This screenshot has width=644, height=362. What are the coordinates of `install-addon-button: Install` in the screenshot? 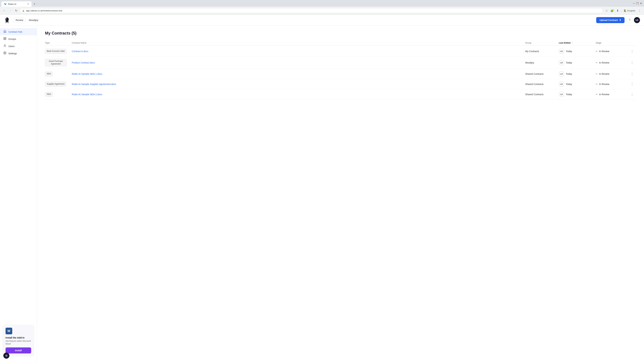 It's located at (18, 351).